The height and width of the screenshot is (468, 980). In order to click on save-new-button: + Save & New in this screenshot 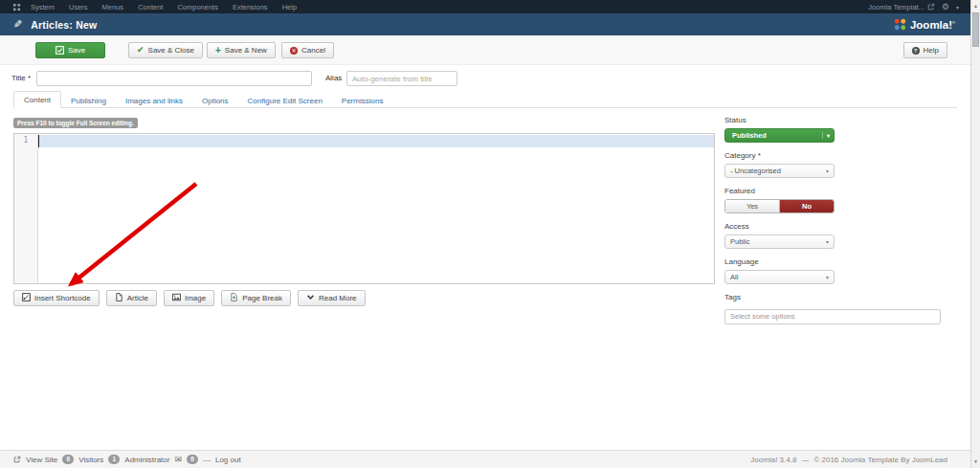, I will do `click(241, 50)`.